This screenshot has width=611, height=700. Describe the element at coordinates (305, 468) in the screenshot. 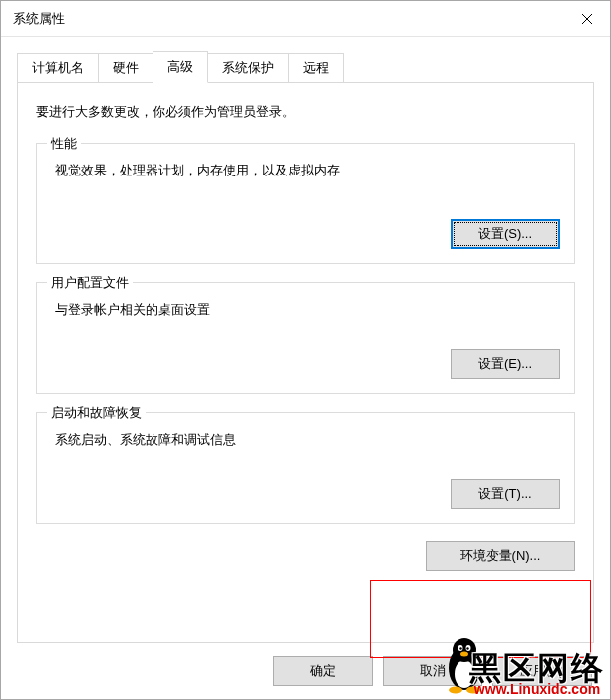

I see `startup-recovery-group: 启动和故障恢复 系统启动、系统故障和调试信息 设置(T)...` at that location.